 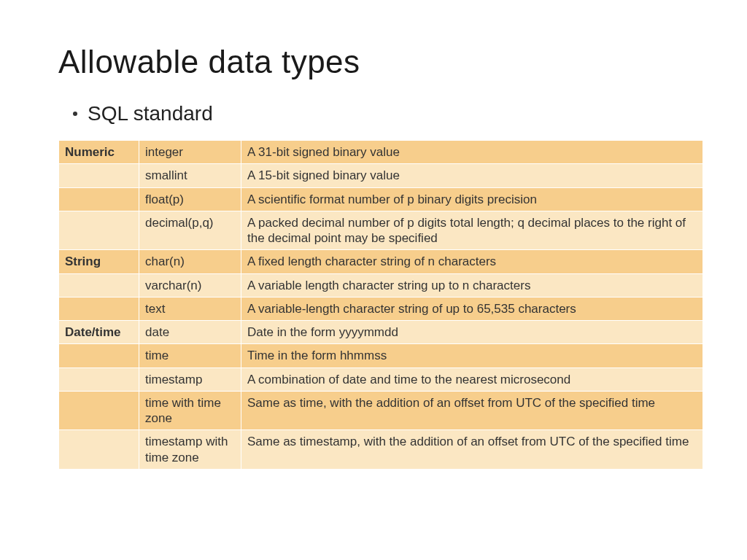 I want to click on description-cell: Same as timestamp, with the addition of …, so click(x=473, y=450).